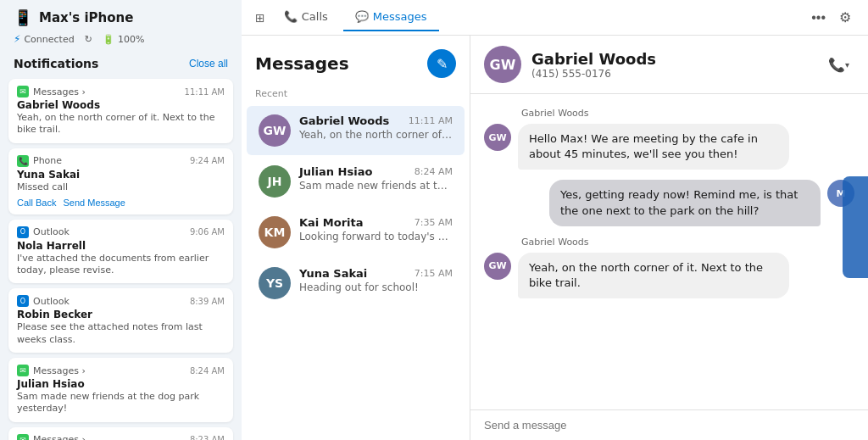 This screenshot has height=440, width=868. What do you see at coordinates (86, 18) in the screenshot?
I see `sidebar-title: Max's iPhone` at bounding box center [86, 18].